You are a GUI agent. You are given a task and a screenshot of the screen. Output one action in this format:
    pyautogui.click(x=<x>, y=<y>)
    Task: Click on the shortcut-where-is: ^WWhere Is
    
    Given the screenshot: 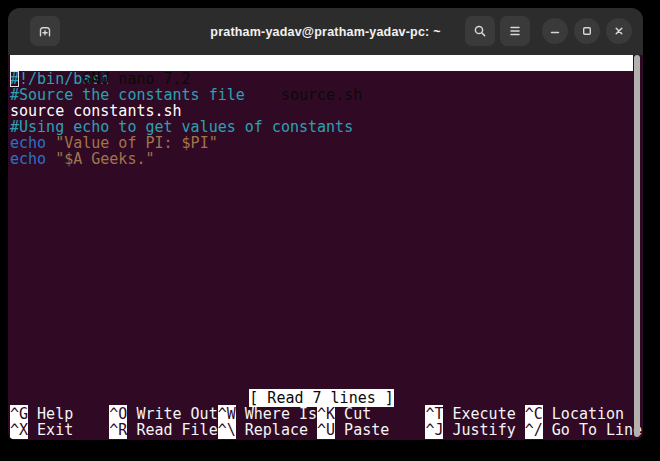 What is the action you would take?
    pyautogui.click(x=268, y=414)
    